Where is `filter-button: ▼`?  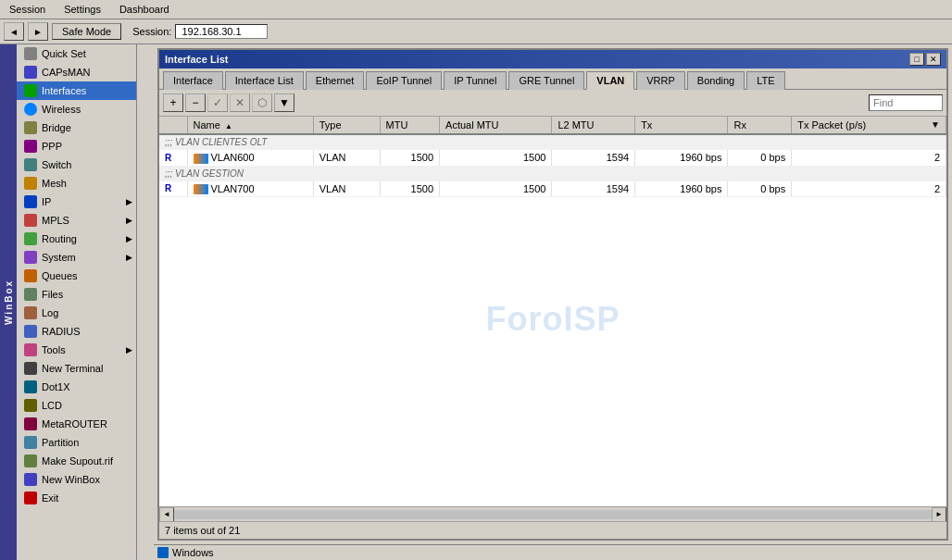
filter-button: ▼ is located at coordinates (284, 103).